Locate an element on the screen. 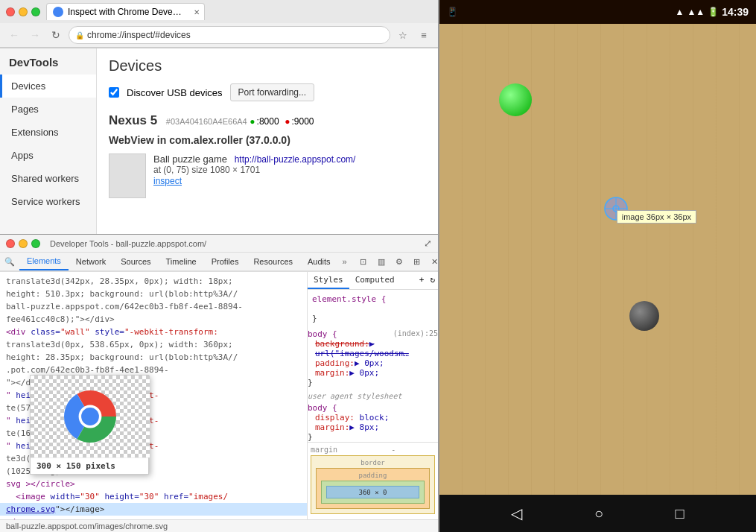 The width and height of the screenshot is (756, 532). inspect-link: inspect is located at coordinates (168, 181).